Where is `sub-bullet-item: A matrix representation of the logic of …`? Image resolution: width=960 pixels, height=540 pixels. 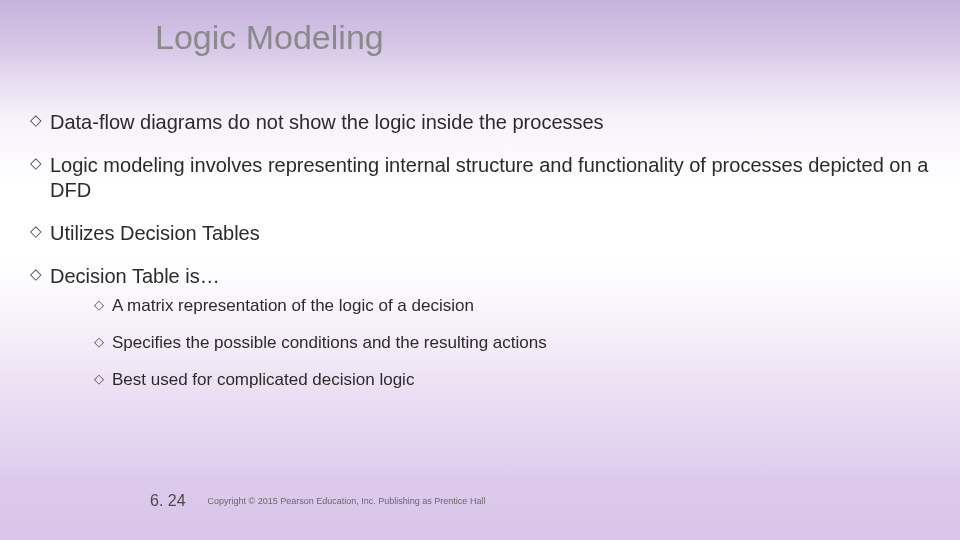 sub-bullet-item: A matrix representation of the logic of … is located at coordinates (512, 306).